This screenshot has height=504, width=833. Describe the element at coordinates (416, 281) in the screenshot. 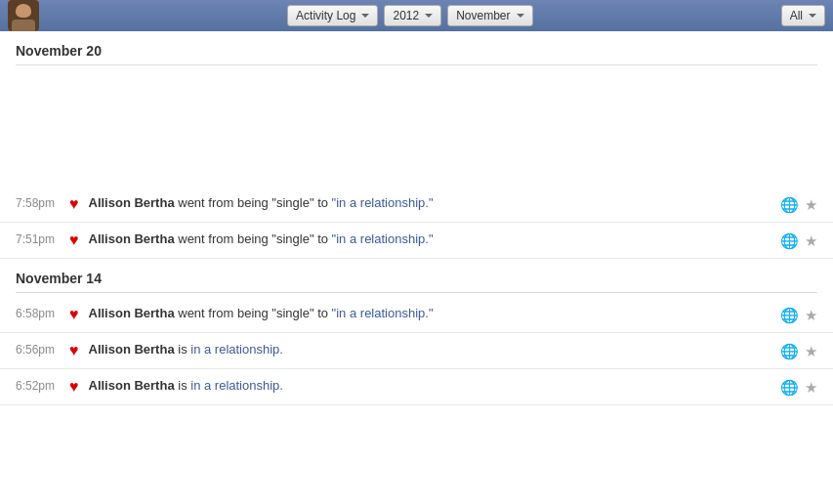

I see `date-heading-1: November 14` at that location.